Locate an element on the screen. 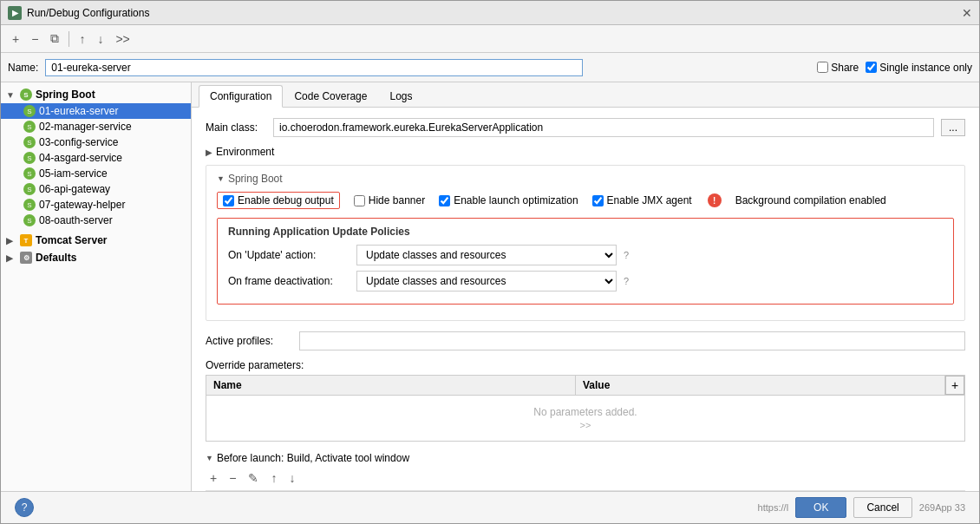  item-icon-1: S is located at coordinates (29, 127).